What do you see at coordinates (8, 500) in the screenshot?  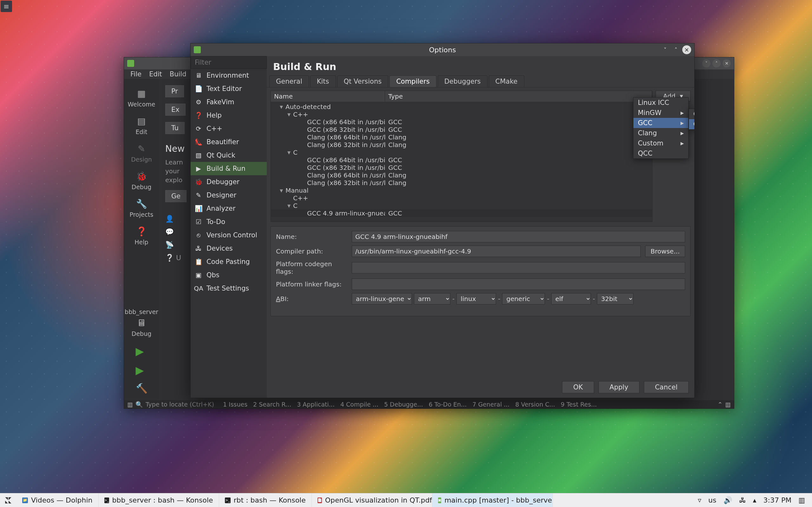 I see `application-launcher` at bounding box center [8, 500].